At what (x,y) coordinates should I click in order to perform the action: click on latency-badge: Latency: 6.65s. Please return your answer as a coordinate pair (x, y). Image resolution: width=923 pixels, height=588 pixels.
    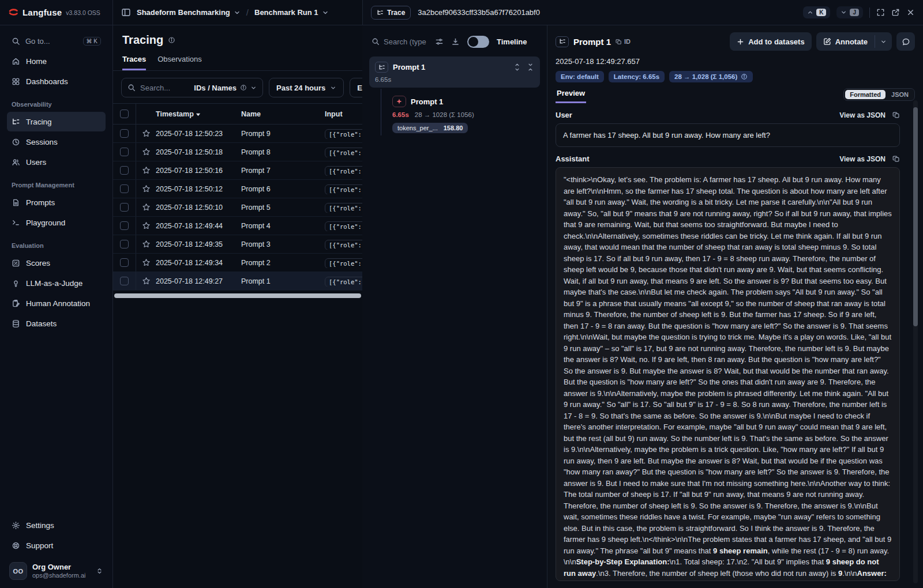
    Looking at the image, I should click on (637, 77).